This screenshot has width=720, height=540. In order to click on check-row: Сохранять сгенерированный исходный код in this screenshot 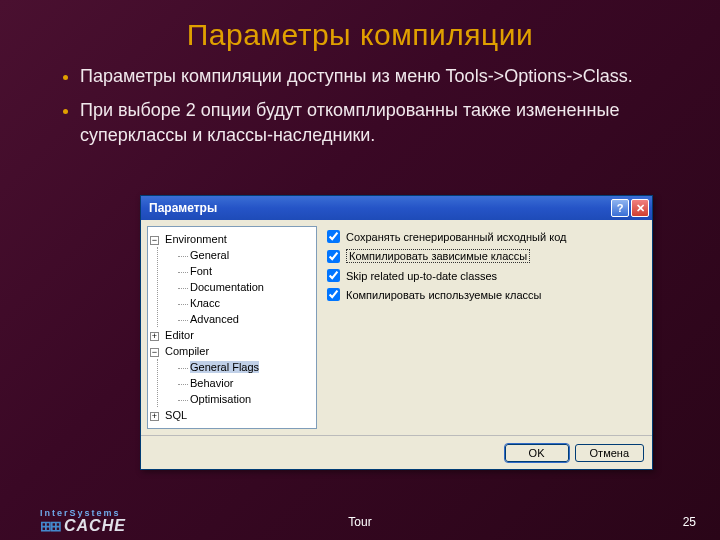, I will do `click(484, 236)`.